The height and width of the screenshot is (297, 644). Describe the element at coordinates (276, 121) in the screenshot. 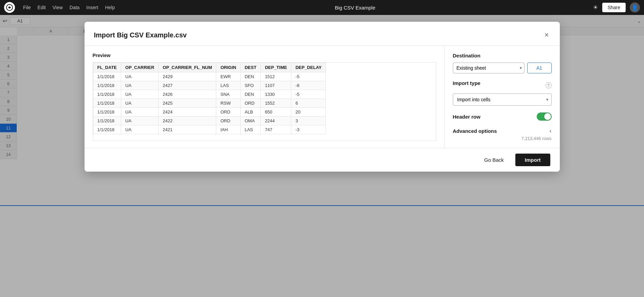

I see `table-cell: 2244` at that location.